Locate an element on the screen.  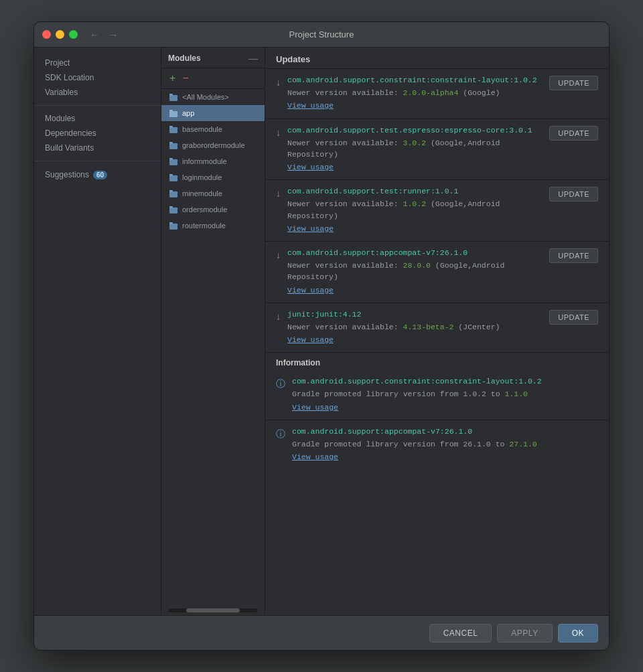
modules-title: Modules is located at coordinates (185, 58).